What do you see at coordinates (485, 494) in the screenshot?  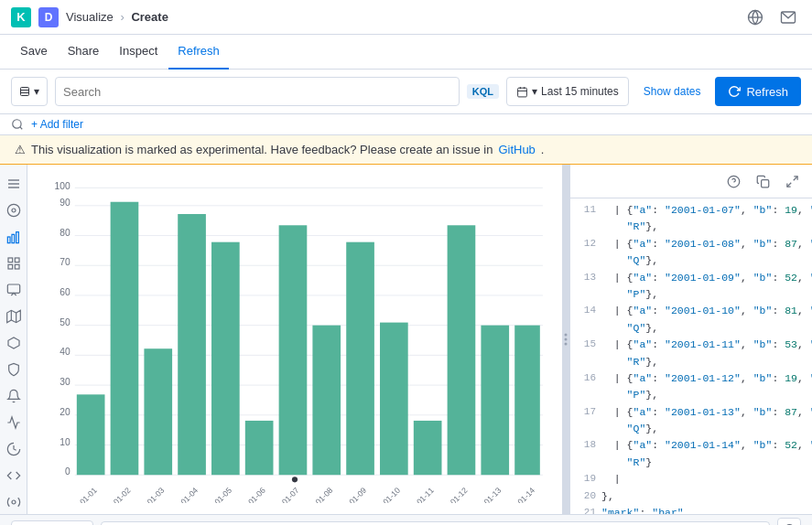 I see `svg-text: 2001-01-13` at bounding box center [485, 494].